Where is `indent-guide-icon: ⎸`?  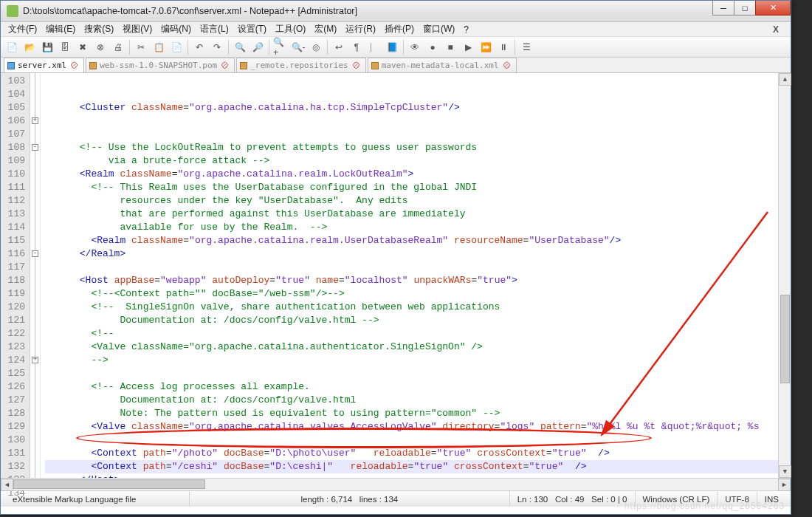
indent-guide-icon: ⎸ is located at coordinates (374, 47).